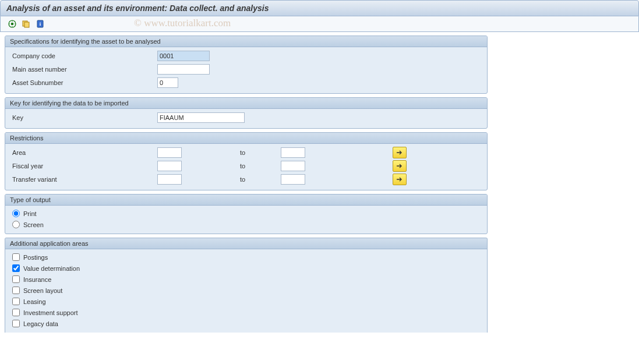  I want to click on area-to-input, so click(293, 153).